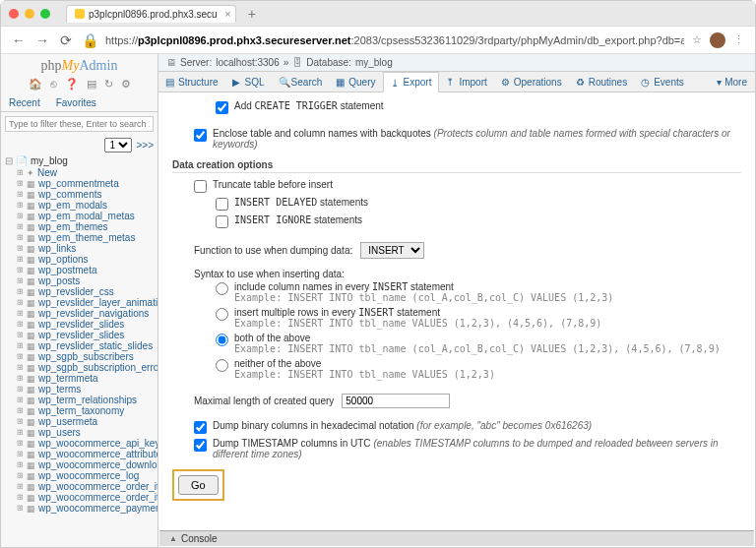  What do you see at coordinates (222, 315) in the screenshot?
I see `syntax-multi-rows-radio` at bounding box center [222, 315].